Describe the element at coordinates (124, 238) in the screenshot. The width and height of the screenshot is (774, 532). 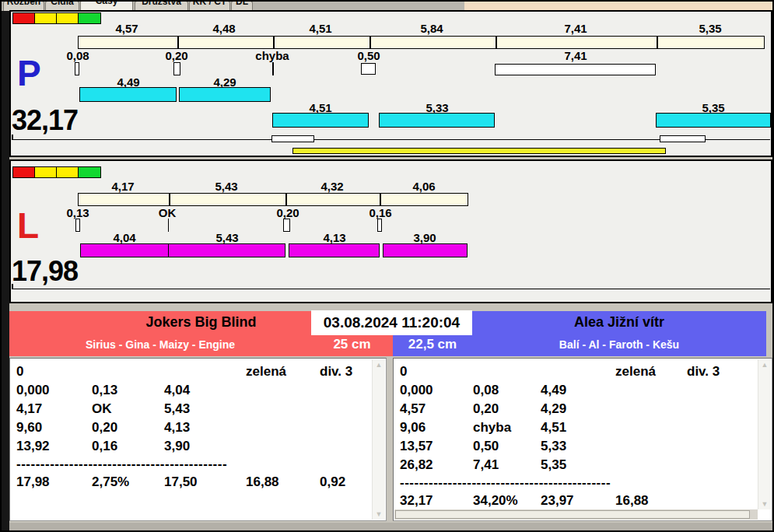
I see `run-time-label: 4,04` at that location.